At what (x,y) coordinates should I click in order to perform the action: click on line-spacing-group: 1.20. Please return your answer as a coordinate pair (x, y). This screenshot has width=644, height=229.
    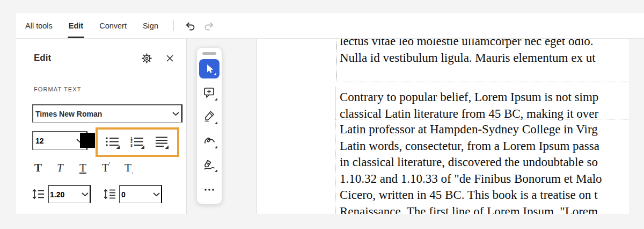
    Looking at the image, I should click on (61, 194).